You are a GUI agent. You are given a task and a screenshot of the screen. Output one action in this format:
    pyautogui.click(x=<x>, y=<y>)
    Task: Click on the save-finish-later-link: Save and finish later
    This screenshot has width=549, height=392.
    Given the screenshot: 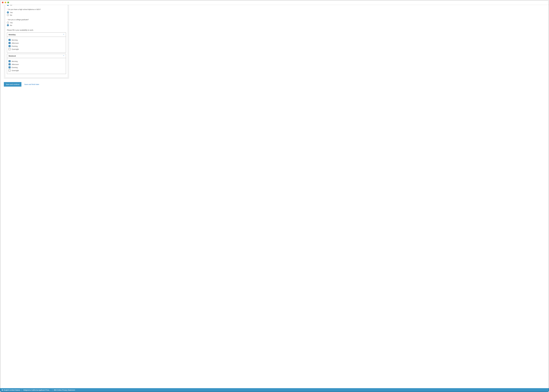 What is the action you would take?
    pyautogui.click(x=32, y=84)
    